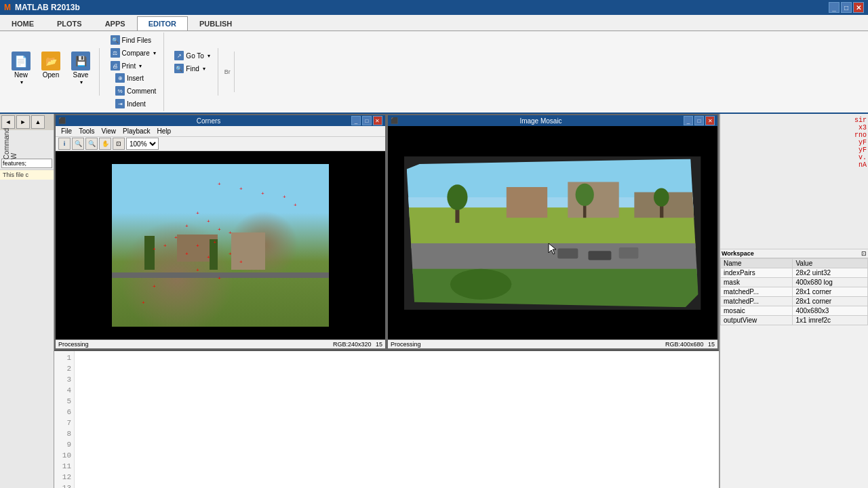  I want to click on save-button: 💾 Save ▾, so click(81, 68).